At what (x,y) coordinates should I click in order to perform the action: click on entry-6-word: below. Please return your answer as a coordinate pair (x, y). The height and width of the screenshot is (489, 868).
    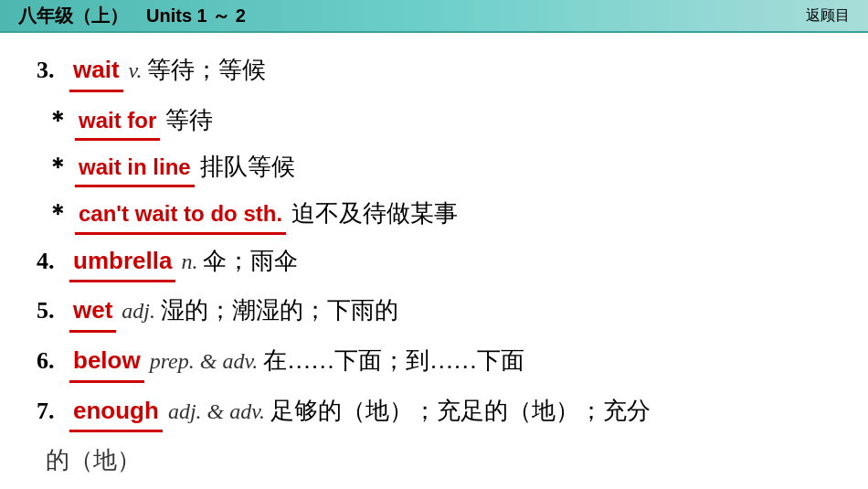
    Looking at the image, I should click on (107, 362).